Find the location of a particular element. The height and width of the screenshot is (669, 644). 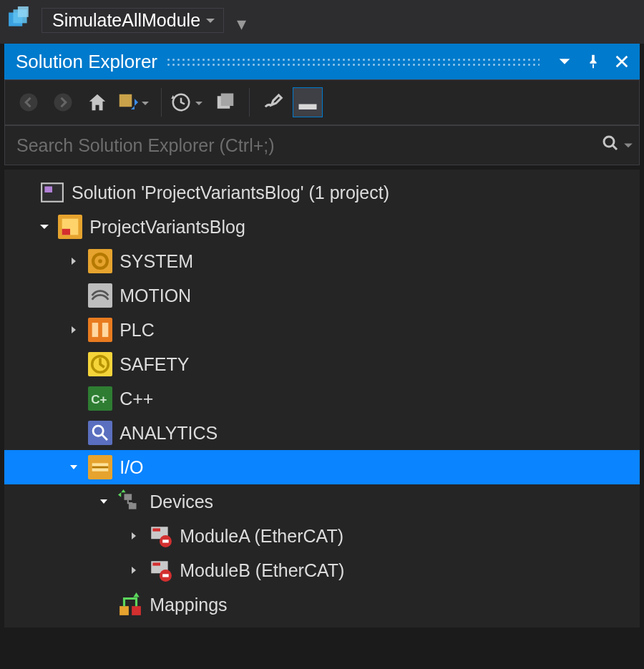

home-button is located at coordinates (97, 102).